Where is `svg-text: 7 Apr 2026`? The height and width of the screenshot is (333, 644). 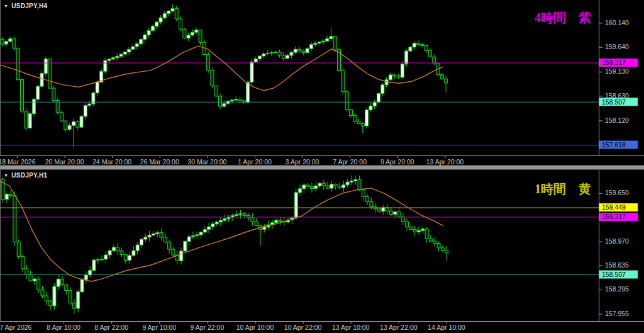 svg-text: 7 Apr 2026 is located at coordinates (16, 327).